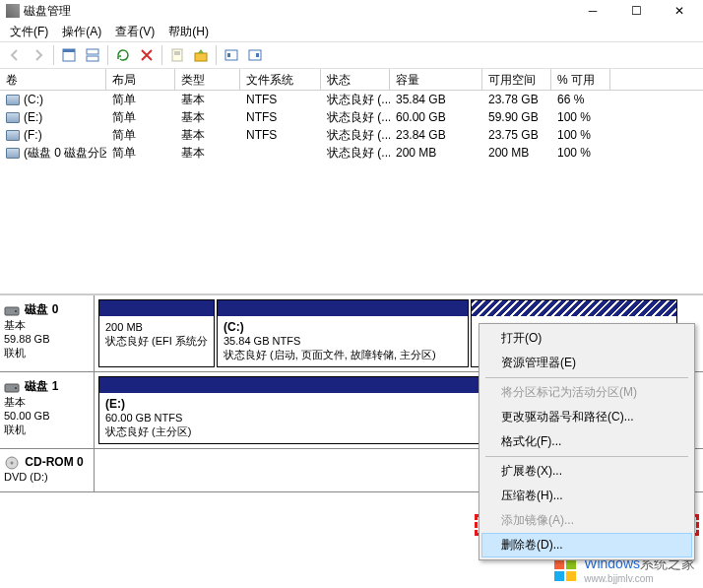 The image size is (703, 588). Describe the element at coordinates (47, 410) in the screenshot. I see `disk1-label: 磁盘 1 基本 50.00 GB 联机` at that location.